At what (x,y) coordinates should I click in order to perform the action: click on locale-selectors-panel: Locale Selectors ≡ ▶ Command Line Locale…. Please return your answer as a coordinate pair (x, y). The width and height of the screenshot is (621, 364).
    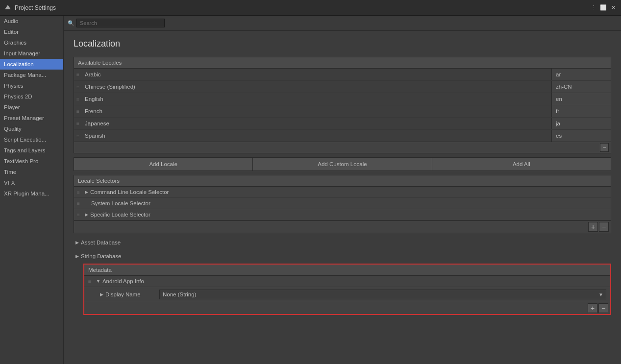
    Looking at the image, I should click on (342, 204).